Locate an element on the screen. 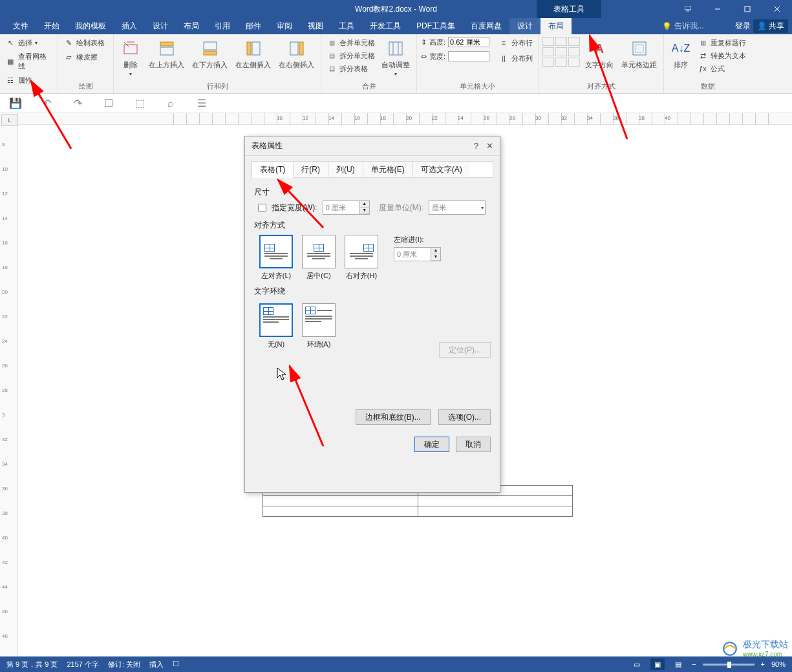 The image size is (792, 672). align-br-icon is located at coordinates (574, 62).